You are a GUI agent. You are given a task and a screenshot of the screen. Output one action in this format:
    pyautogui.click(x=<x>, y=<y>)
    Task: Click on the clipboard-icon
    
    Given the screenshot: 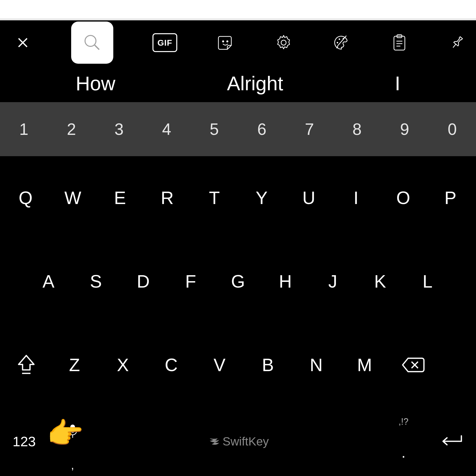 What is the action you would take?
    pyautogui.click(x=399, y=43)
    